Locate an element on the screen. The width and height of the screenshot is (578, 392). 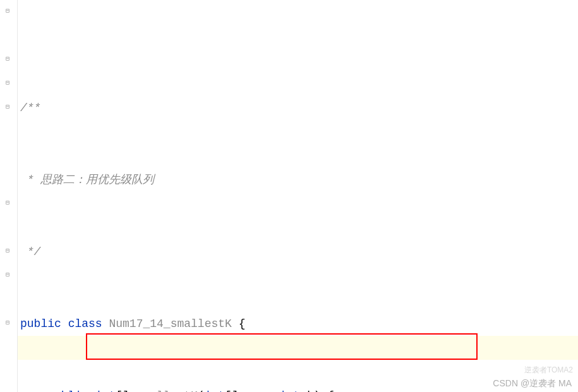
gutter: ⊟ ⊟ ⊟ ⊟ ⊟ ⊟ ⊟ ⊟ is located at coordinates (9, 196).